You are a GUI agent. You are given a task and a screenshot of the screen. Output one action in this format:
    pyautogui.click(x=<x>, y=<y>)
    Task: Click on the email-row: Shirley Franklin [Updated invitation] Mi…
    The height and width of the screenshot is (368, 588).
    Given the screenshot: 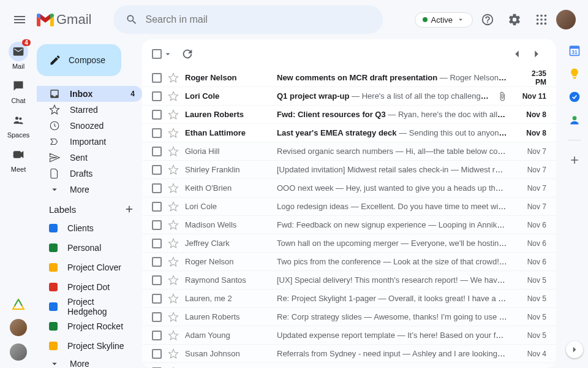 What is the action you would take?
    pyautogui.click(x=349, y=170)
    